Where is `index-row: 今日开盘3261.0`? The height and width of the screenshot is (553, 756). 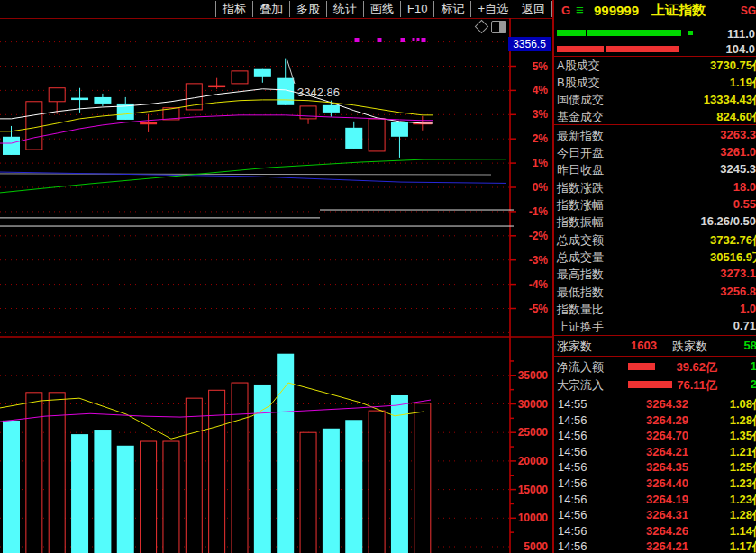
index-row: 今日开盘3261.0 is located at coordinates (655, 152).